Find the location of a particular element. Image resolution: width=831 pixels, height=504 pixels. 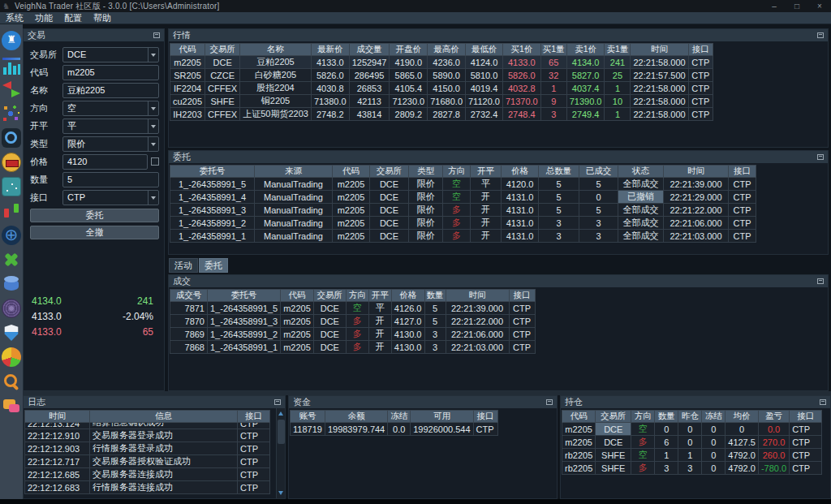

cell: cu2205 is located at coordinates (188, 101).